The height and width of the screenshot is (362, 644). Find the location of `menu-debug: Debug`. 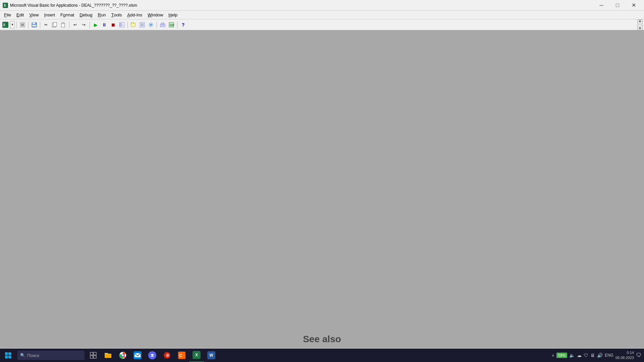

menu-debug: Debug is located at coordinates (86, 15).